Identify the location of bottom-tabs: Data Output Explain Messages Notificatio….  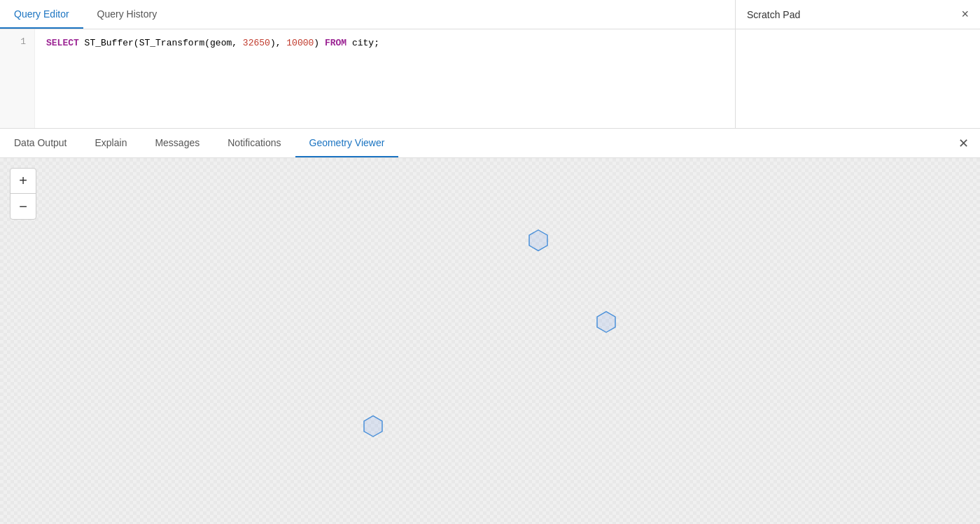
(490, 143).